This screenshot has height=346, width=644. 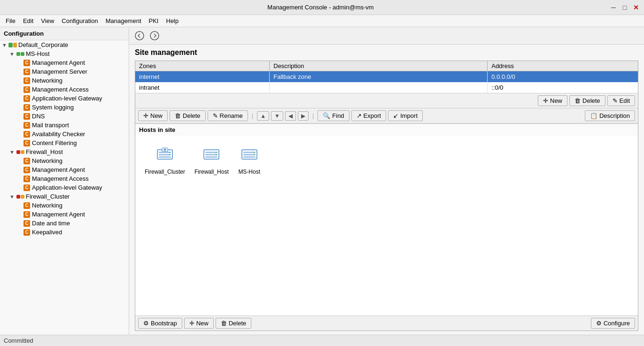 What do you see at coordinates (387, 77) in the screenshot?
I see `table-row: internet Fallback zone 0.0.0.0/0` at bounding box center [387, 77].